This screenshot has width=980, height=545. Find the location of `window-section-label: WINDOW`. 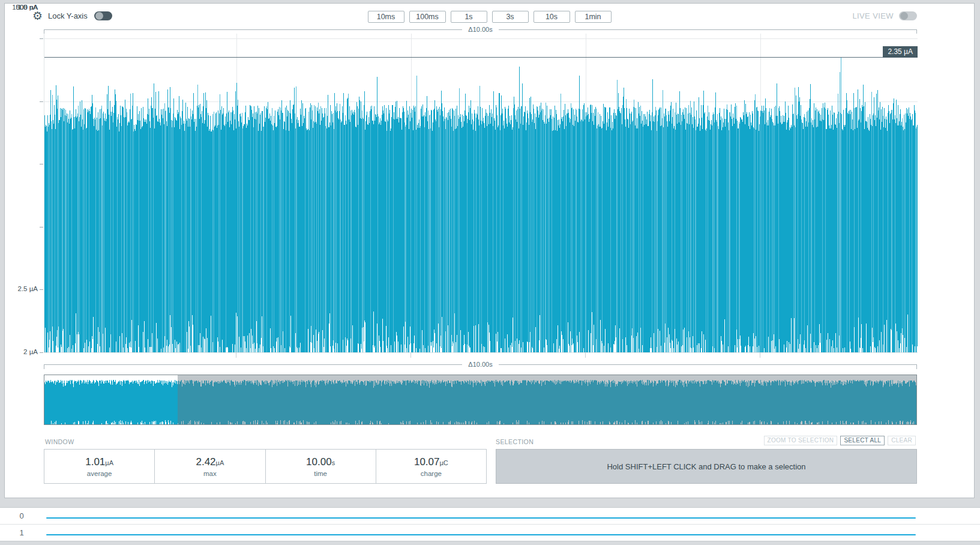

window-section-label: WINDOW is located at coordinates (59, 442).